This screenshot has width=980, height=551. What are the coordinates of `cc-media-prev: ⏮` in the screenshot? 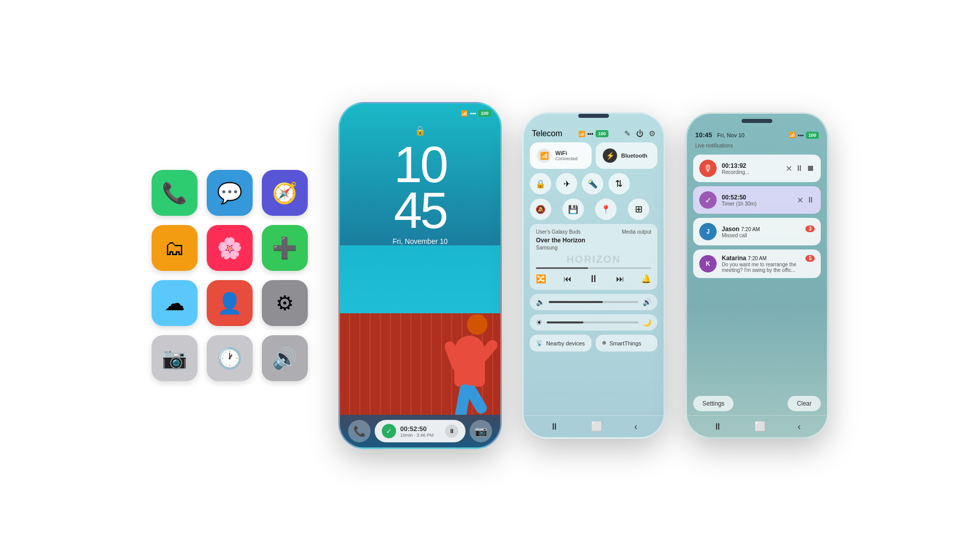 It's located at (568, 279).